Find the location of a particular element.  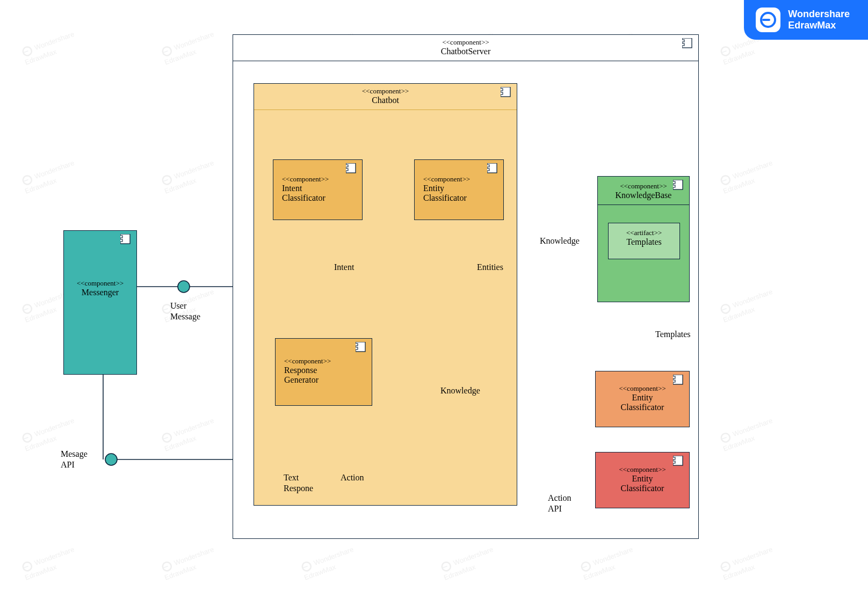

label-mesage-api: Mesage API is located at coordinates (74, 459).